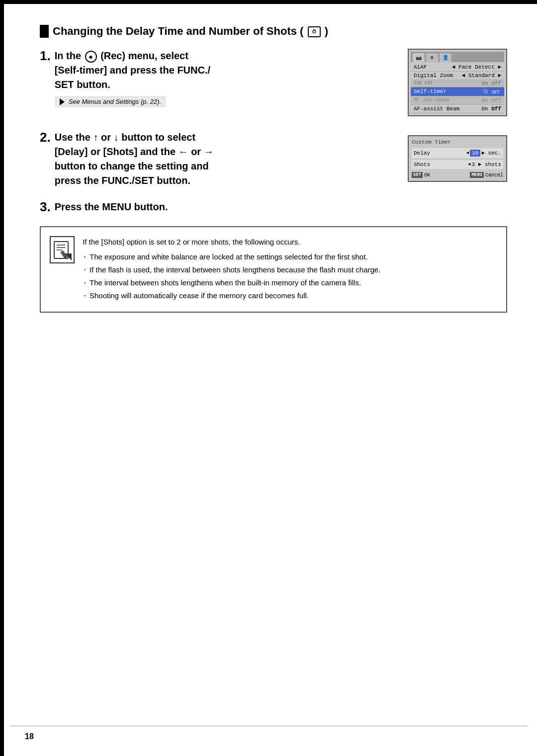 This screenshot has height=756, width=537. What do you see at coordinates (484, 165) in the screenshot?
I see `ct-value-shots: ◄ 3 ► shots` at bounding box center [484, 165].